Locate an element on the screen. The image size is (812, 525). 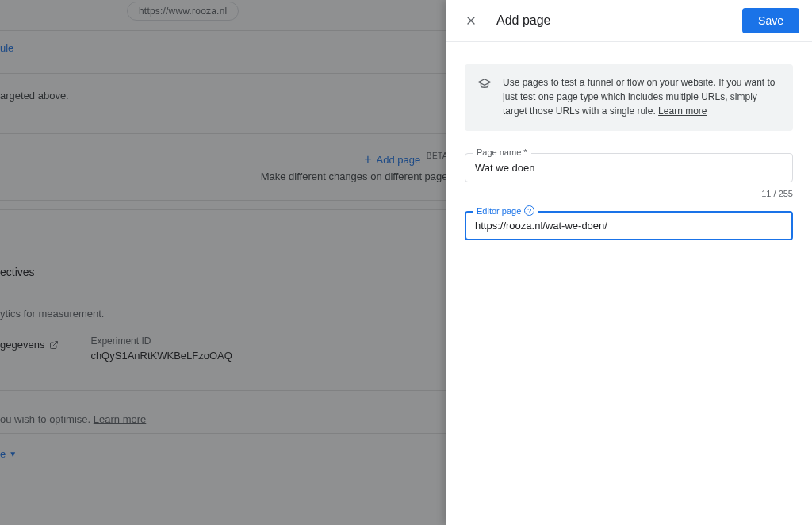
editor-page-label: Editor page ? is located at coordinates (506, 211).